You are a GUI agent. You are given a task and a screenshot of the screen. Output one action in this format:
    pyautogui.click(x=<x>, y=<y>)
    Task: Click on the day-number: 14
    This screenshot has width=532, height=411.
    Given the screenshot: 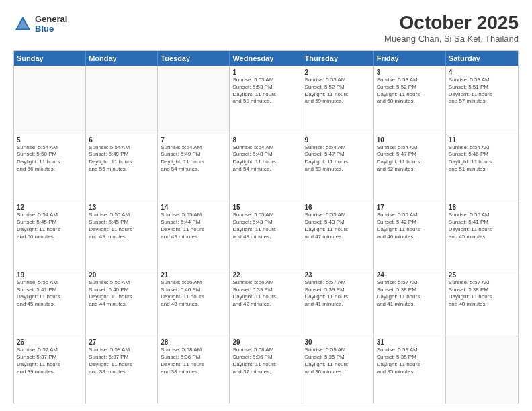 What is the action you would take?
    pyautogui.click(x=193, y=207)
    